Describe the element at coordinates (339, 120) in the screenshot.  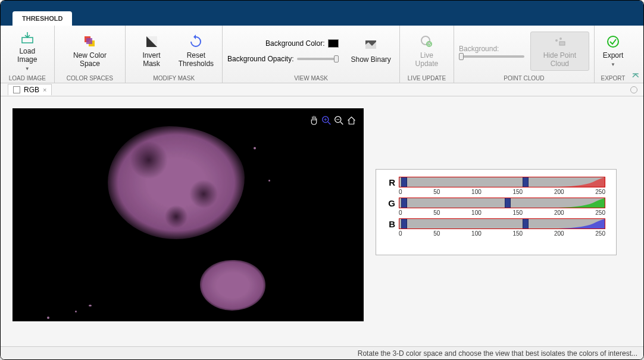
I see `zoom-out-icon` at that location.